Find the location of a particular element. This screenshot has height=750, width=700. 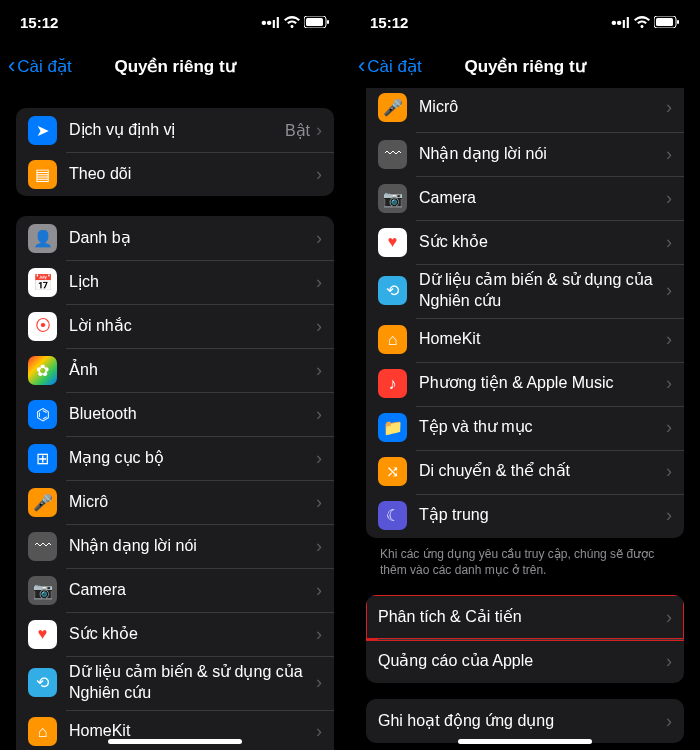

list-row: ⌬Bluetooth› is located at coordinates (175, 414).